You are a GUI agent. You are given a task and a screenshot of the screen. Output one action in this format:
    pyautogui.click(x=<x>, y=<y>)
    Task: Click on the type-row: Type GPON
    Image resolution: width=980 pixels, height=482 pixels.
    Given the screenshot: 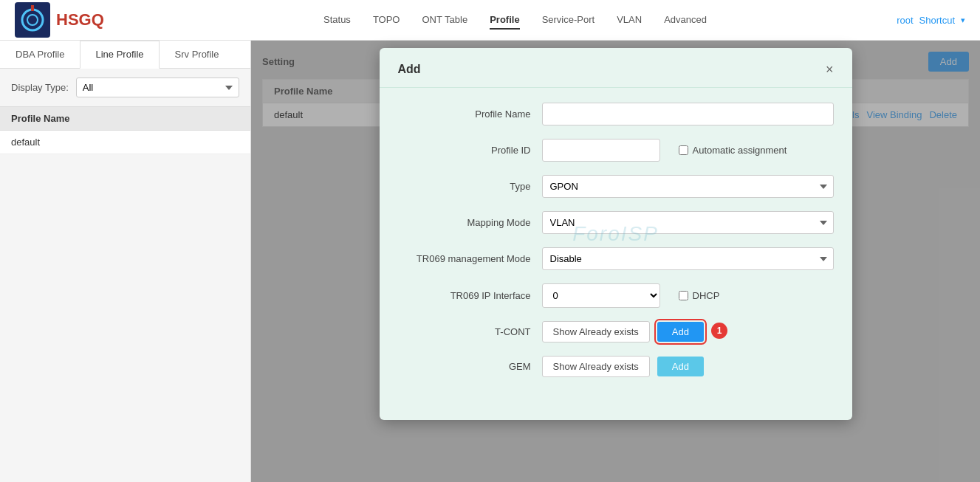 What is the action you would take?
    pyautogui.click(x=616, y=186)
    